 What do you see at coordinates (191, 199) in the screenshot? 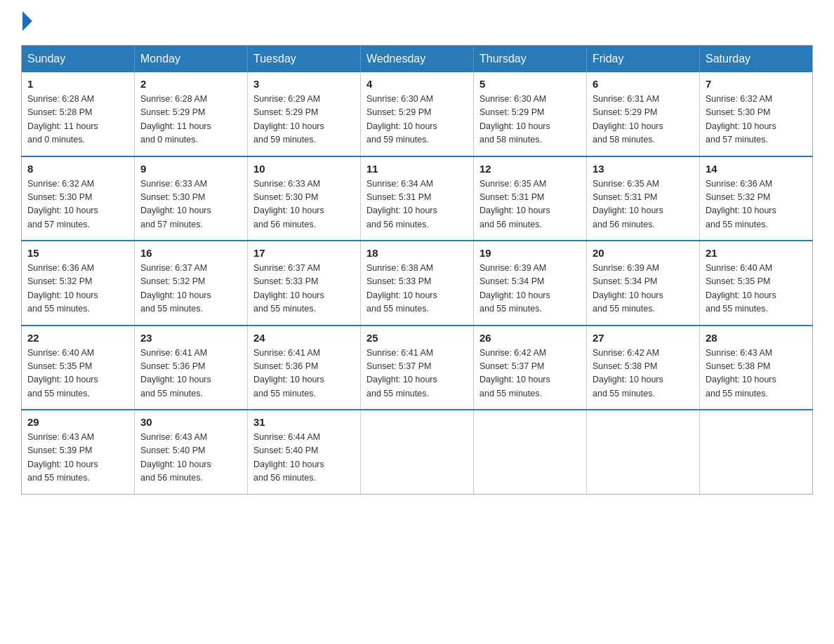
I see `calendar-cell: 9Sunrise: 6:33 AMSunset: 5:30 PMDaylight…` at bounding box center [191, 199].